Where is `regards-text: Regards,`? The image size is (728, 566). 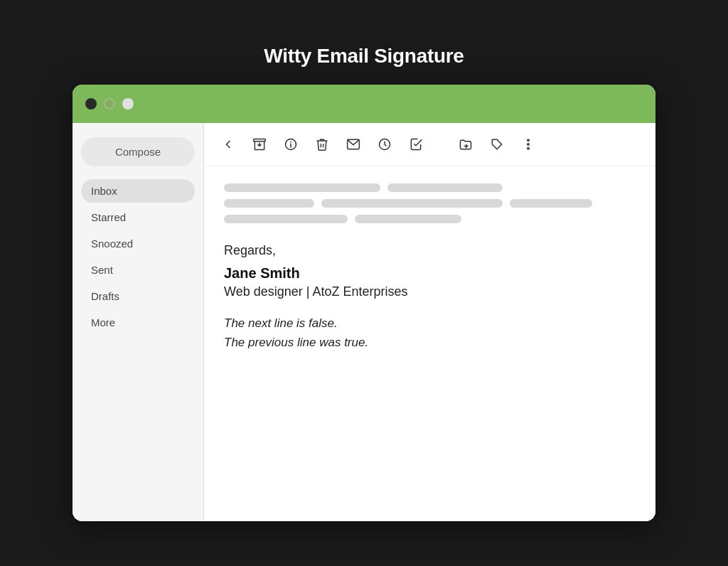
regards-text: Regards, is located at coordinates (429, 250).